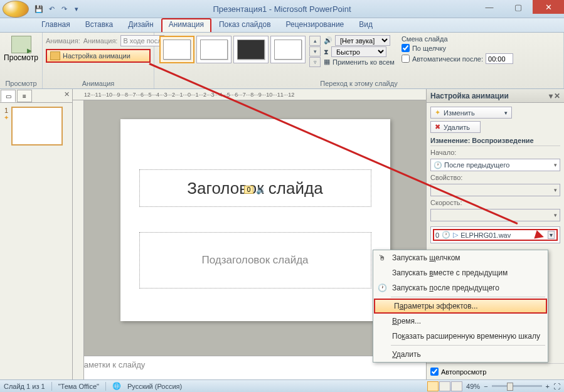  I want to click on tab-animation: Анимация, so click(186, 25).